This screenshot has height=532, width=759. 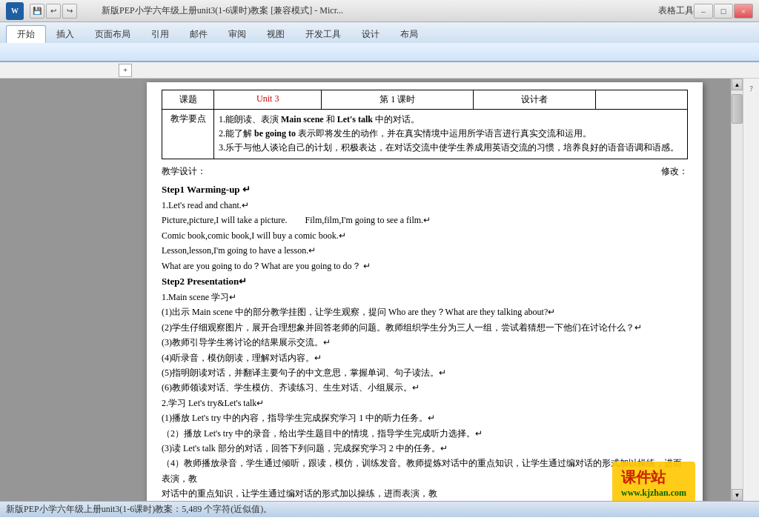 I want to click on minimize-button: –, so click(x=703, y=11).